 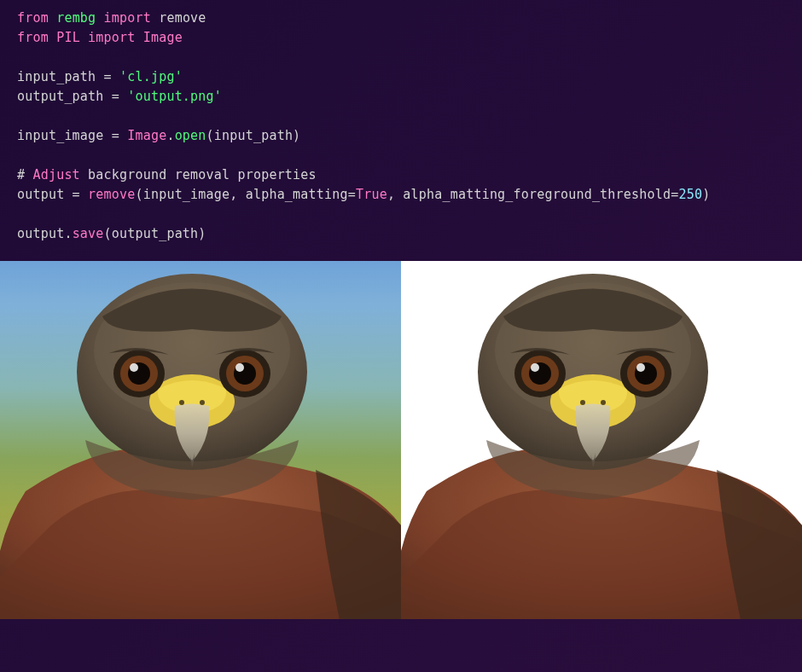 I want to click on code-line-comment: # Adjust background removal properties, so click(x=167, y=175).